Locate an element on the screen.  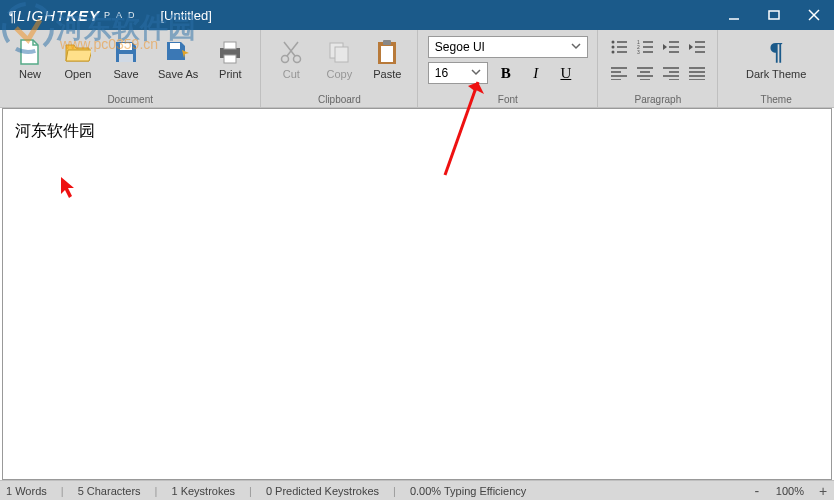
group-font: Segoe UI 16 B I U Font is located at coordinates (508, 68).